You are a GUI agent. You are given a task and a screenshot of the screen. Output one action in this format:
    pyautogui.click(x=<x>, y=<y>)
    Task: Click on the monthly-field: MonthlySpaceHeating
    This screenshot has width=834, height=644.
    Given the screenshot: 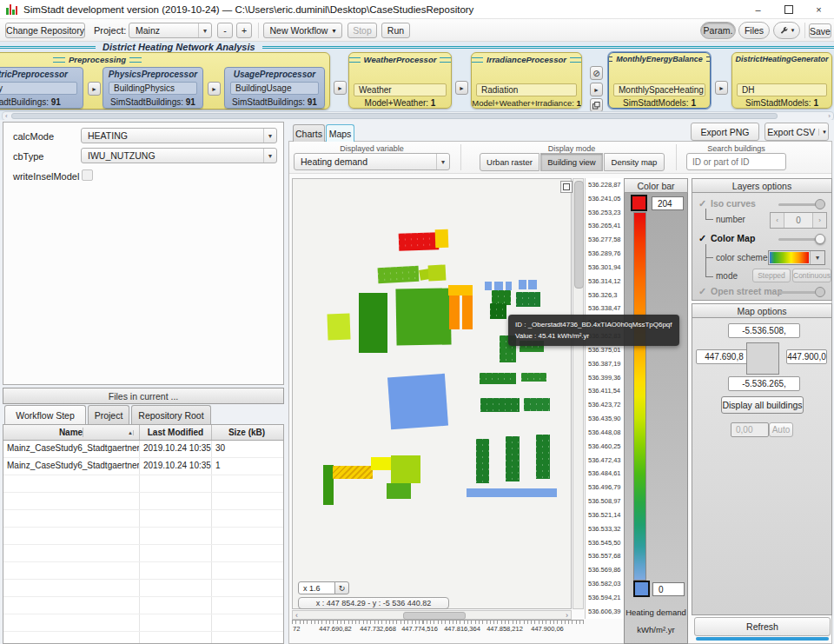 What is the action you would take?
    pyautogui.click(x=659, y=90)
    